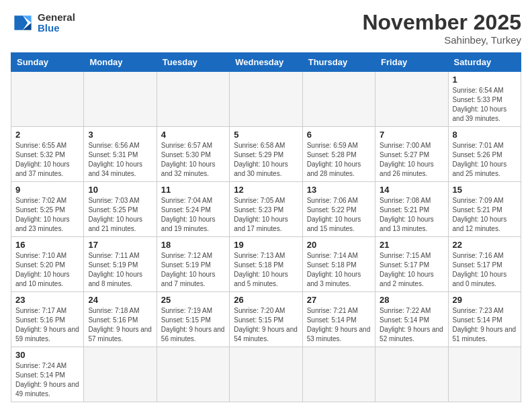 This screenshot has height=411, width=532. I want to click on calendar-cell: 29Sunrise: 7:23 AM Sunset: 5:14 PM Dayli…, so click(484, 320).